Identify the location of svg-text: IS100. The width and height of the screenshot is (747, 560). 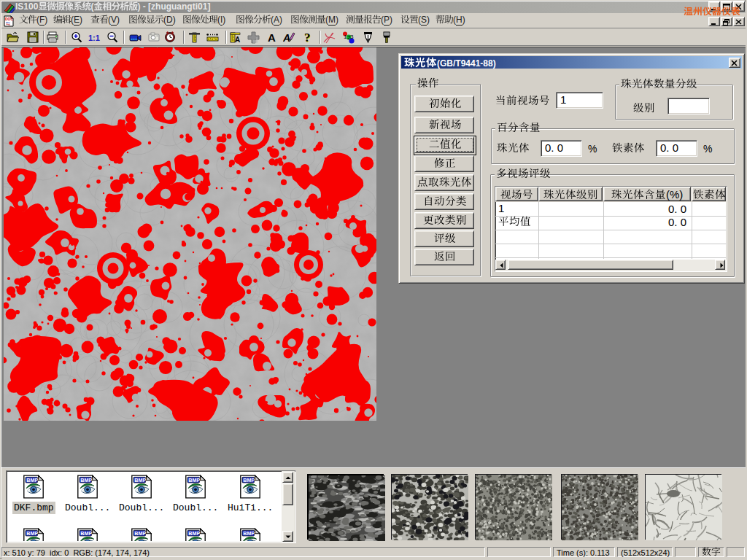
(27, 7).